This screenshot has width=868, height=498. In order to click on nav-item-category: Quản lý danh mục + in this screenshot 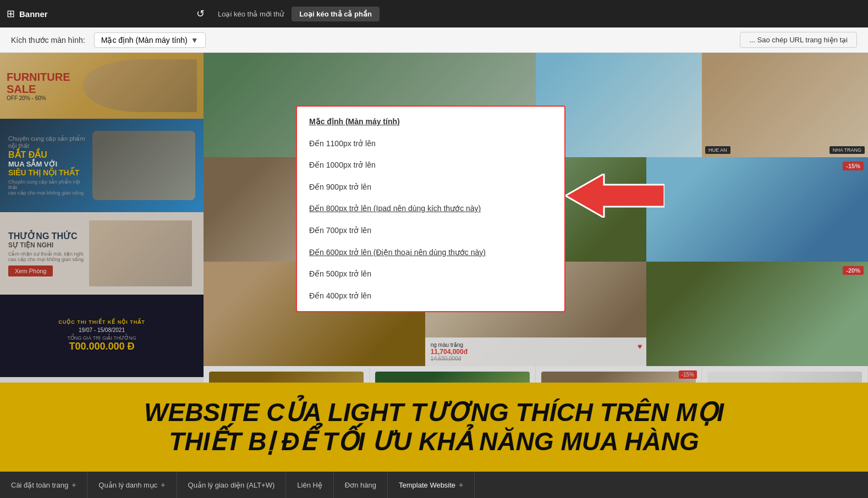, I will do `click(132, 485)`.